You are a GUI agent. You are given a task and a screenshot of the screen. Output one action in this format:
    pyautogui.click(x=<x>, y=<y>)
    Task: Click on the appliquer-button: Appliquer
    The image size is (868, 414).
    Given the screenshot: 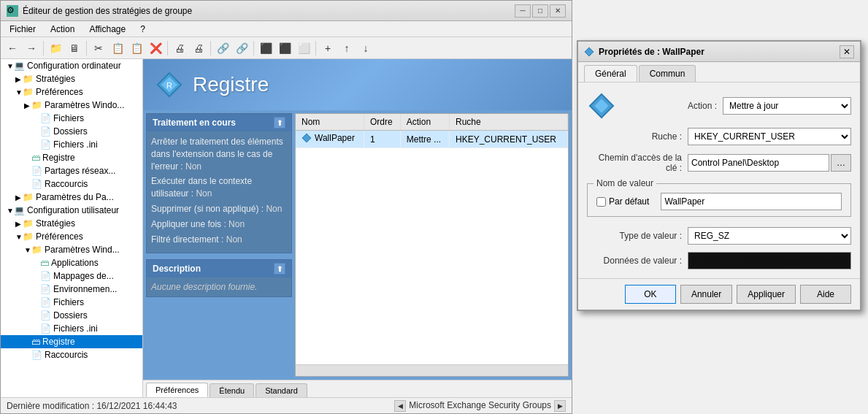 What is the action you would take?
    pyautogui.click(x=767, y=294)
    